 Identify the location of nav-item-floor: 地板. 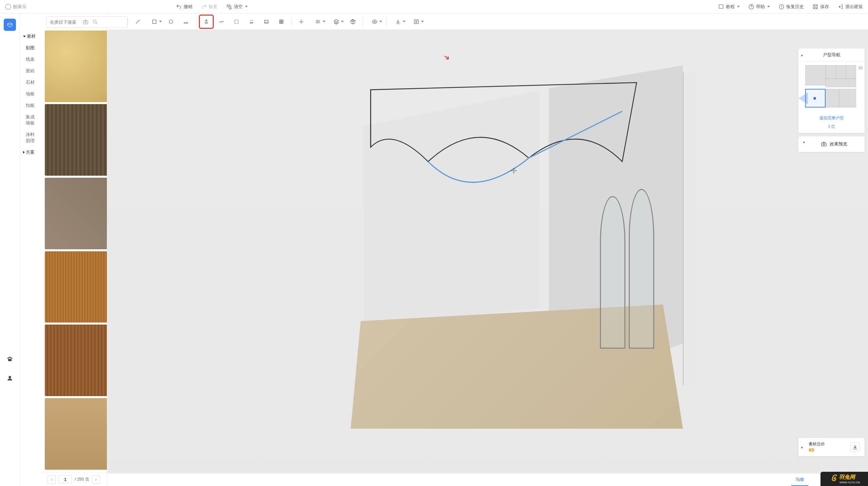
(30, 94).